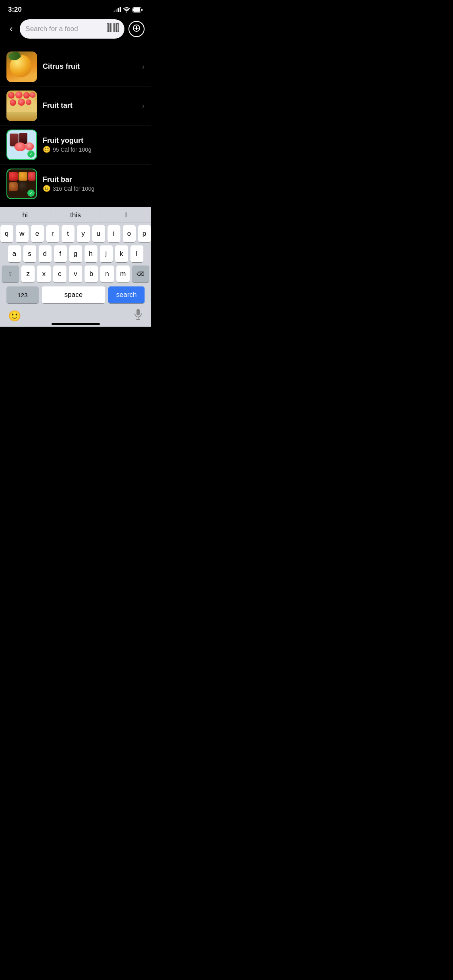 The height and width of the screenshot is (980, 453). I want to click on wifi-icon, so click(126, 10).